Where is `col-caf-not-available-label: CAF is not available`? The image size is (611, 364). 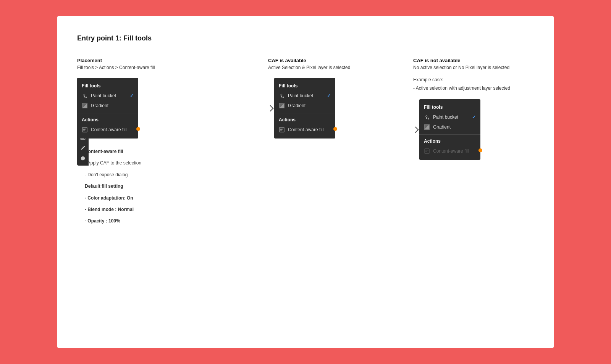
col-caf-not-available-label: CAF is not available is located at coordinates (486, 60).